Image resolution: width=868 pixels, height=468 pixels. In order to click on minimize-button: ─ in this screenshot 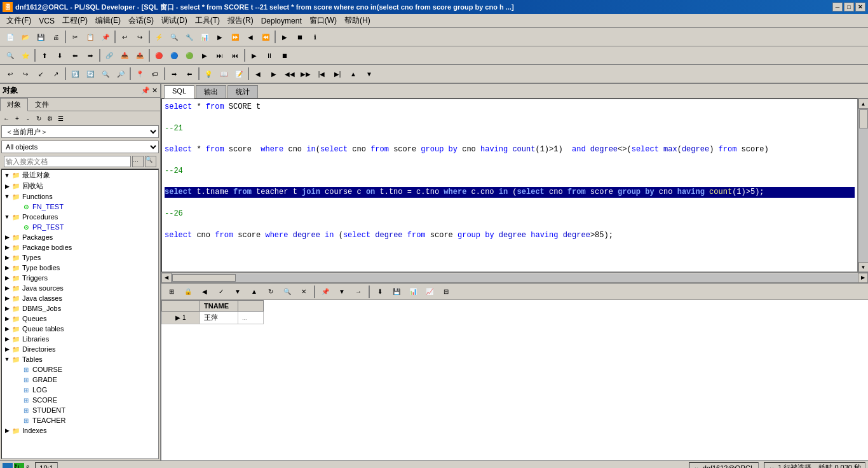, I will do `click(837, 7)`.